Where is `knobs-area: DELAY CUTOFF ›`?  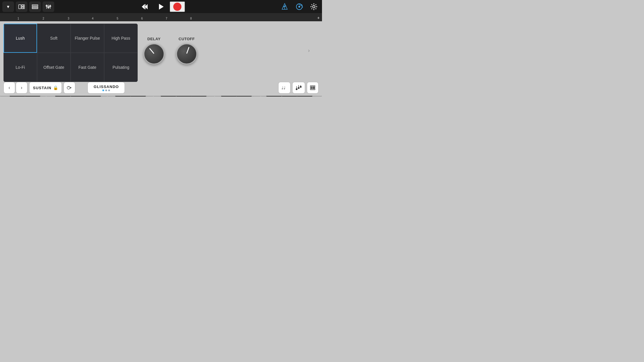 knobs-area: DELAY CUTOFF › is located at coordinates (230, 50).